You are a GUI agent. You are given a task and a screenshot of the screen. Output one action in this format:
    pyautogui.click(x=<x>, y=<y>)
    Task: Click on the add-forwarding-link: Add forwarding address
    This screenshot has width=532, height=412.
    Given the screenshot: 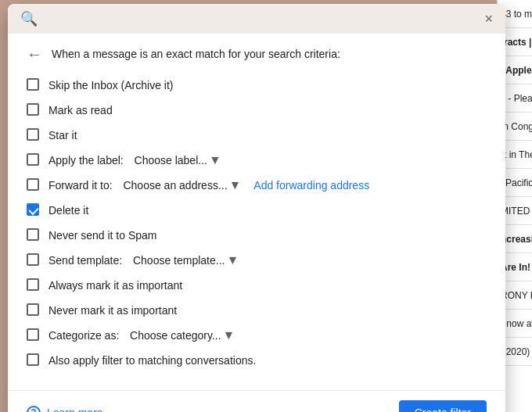 What is the action you would take?
    pyautogui.click(x=311, y=185)
    